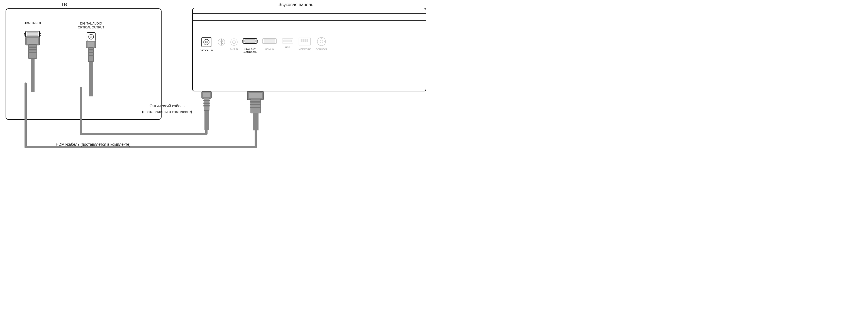  I want to click on hdmi-out-label: HDMI OUT(eARC/ARC), so click(250, 51).